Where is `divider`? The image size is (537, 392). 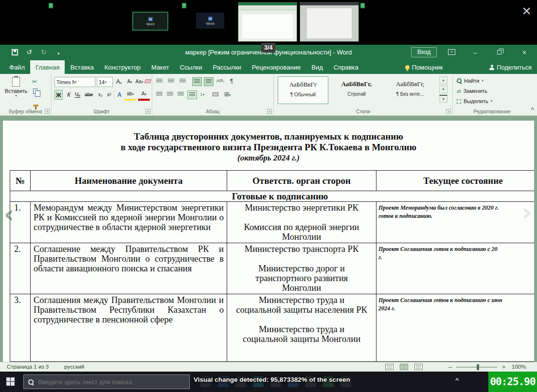
divider is located at coordinates (114, 95).